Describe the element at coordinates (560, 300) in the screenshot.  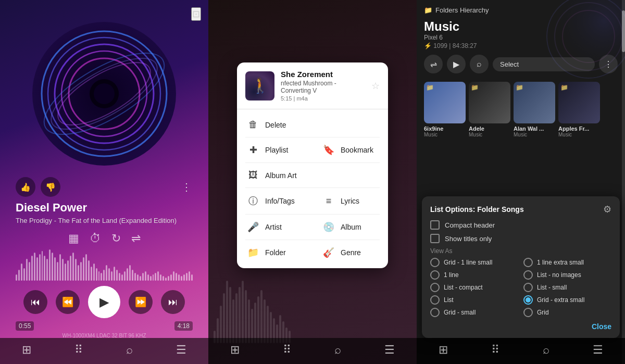
I see `radio-label-grid-extra-small: Grid - extra small` at that location.